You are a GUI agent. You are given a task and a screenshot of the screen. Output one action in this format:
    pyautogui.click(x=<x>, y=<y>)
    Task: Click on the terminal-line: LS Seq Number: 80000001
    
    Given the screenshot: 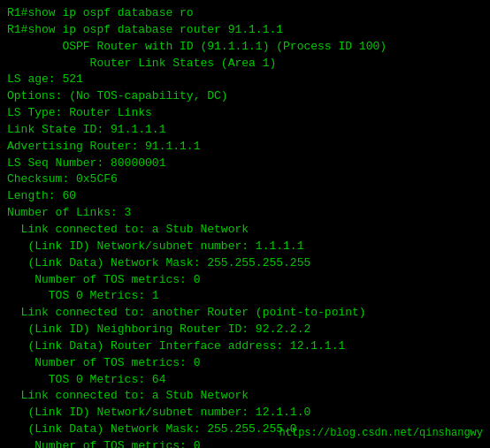 What is the action you would take?
    pyautogui.click(x=245, y=164)
    